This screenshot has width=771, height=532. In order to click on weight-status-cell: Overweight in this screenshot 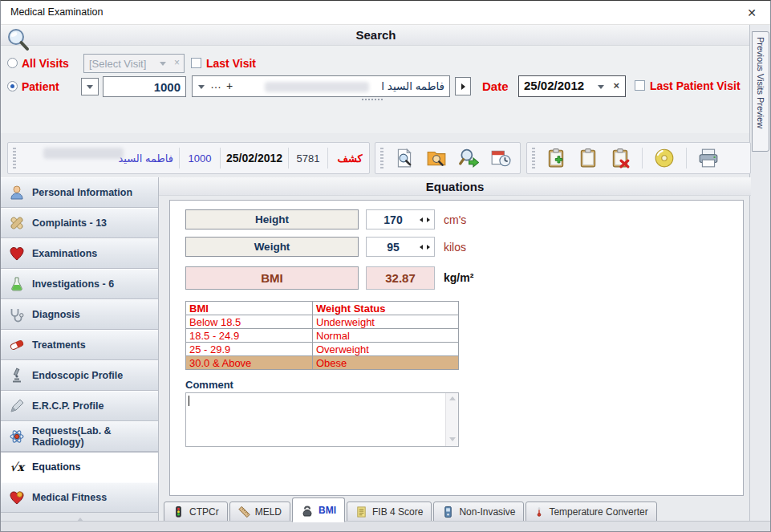, I will do `click(386, 350)`.